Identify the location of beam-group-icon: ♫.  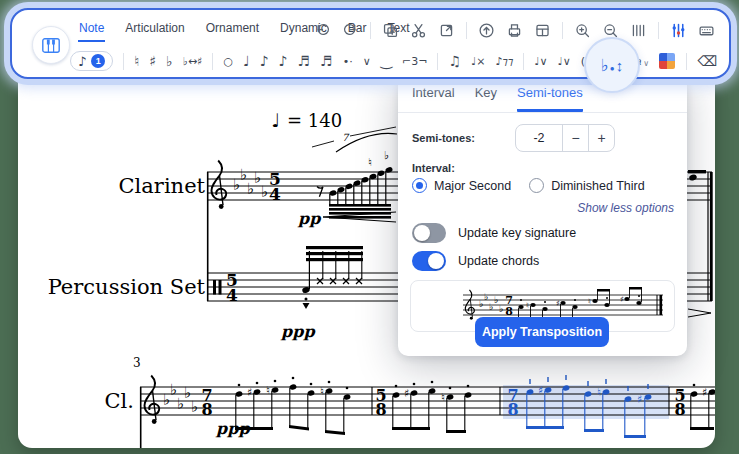
(454, 61).